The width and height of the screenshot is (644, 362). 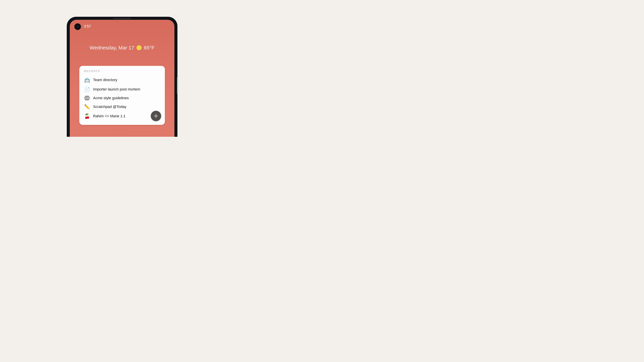 What do you see at coordinates (178, 85) in the screenshot?
I see `power-button` at bounding box center [178, 85].